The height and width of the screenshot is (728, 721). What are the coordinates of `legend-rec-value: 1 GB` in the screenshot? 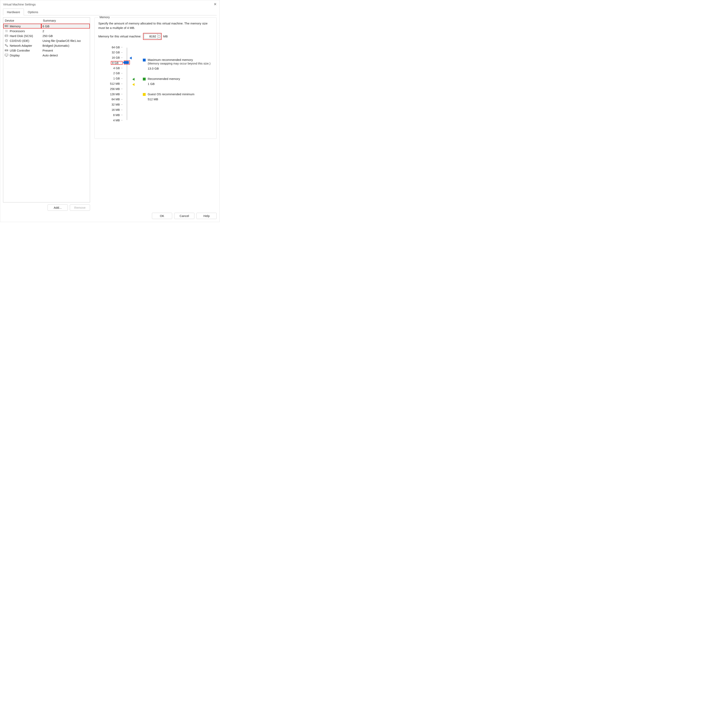 It's located at (164, 84).